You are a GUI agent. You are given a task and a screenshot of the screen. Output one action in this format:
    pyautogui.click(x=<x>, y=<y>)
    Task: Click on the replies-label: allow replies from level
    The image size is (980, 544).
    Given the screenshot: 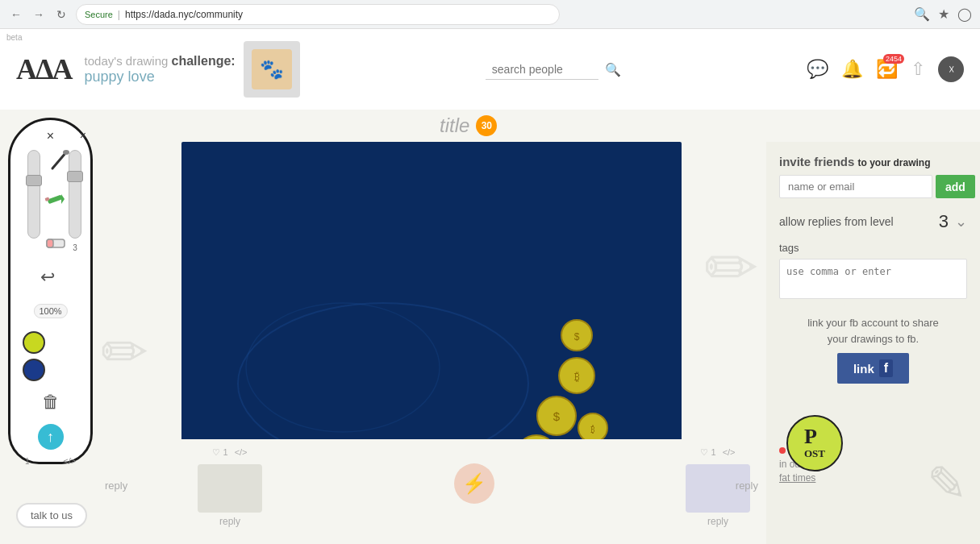 What is the action you would take?
    pyautogui.click(x=856, y=222)
    